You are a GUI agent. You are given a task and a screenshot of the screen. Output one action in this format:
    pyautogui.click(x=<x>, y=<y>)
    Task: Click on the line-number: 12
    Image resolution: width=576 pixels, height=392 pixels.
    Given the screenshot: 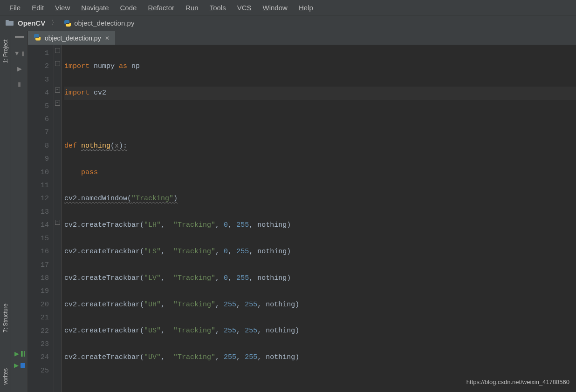 What is the action you would take?
    pyautogui.click(x=38, y=199)
    